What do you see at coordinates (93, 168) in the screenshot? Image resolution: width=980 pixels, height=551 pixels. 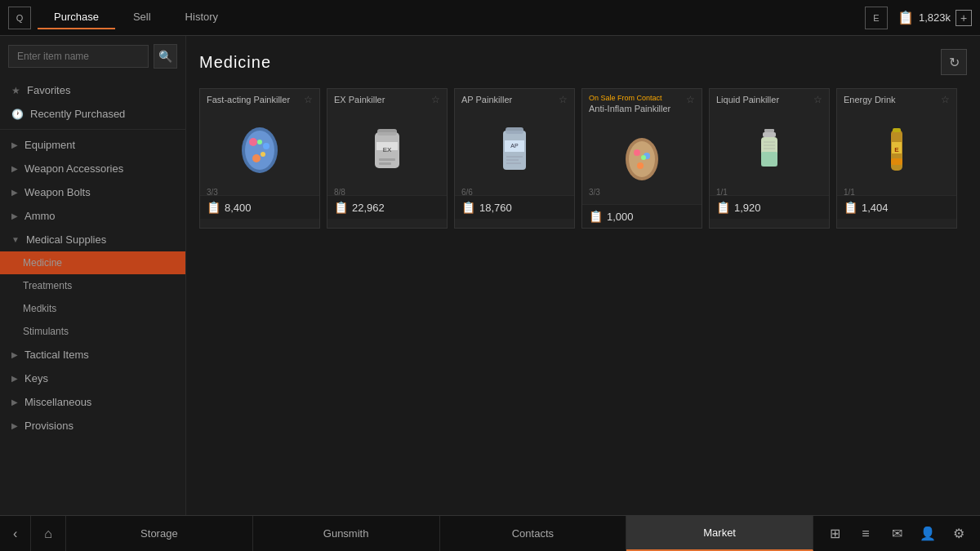 I see `sidebar-item-weapon-accessories: ▶ Weapon Accessories` at bounding box center [93, 168].